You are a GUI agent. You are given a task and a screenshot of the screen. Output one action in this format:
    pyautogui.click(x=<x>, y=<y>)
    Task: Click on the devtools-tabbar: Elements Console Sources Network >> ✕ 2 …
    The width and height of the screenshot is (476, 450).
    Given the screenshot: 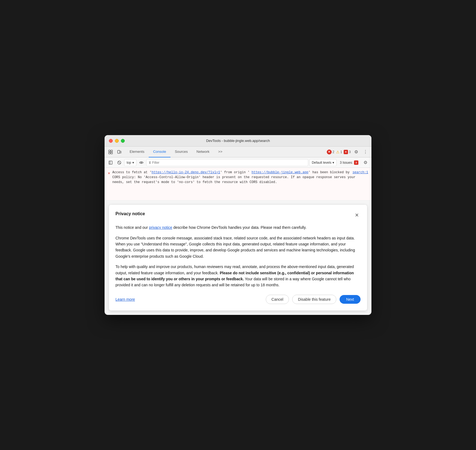 What is the action you would take?
    pyautogui.click(x=238, y=152)
    